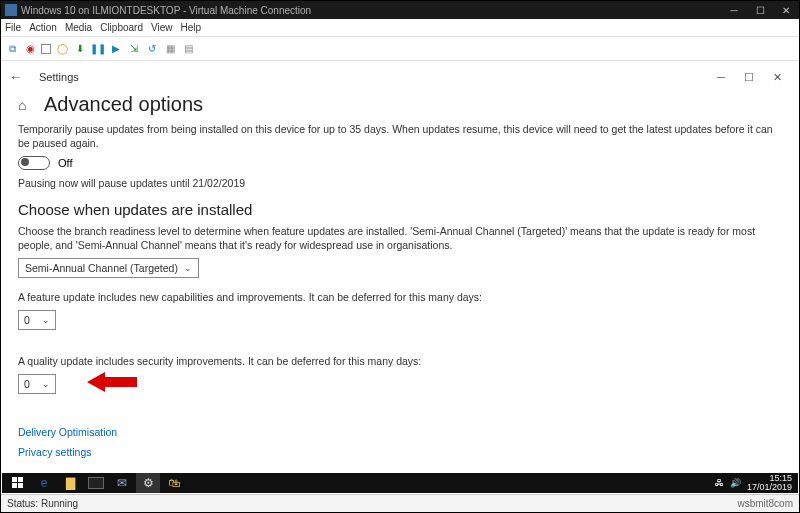 This screenshot has width=800, height=513. Describe the element at coordinates (401, 104) in the screenshot. I see `page-heading-row: ⌂ Advanced options` at that location.